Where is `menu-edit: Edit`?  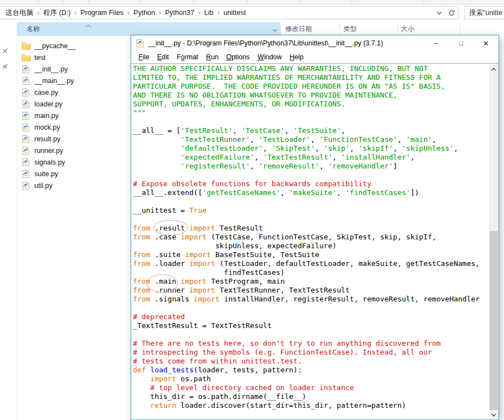 menu-edit: Edit is located at coordinates (163, 57).